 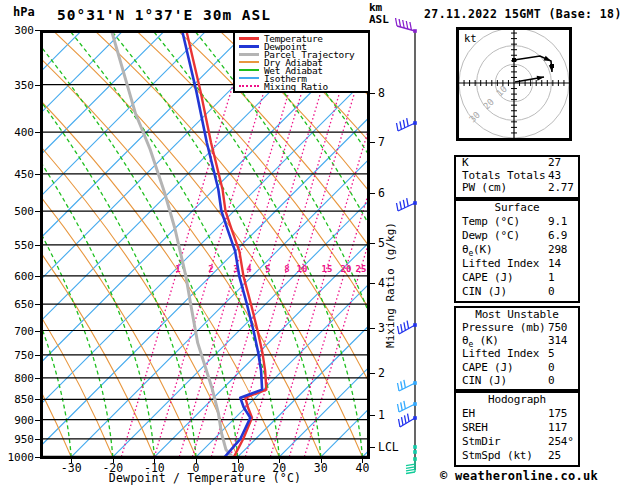 What do you see at coordinates (517, 354) in the screenshot?
I see `indices-row: Lifted Index5` at bounding box center [517, 354].